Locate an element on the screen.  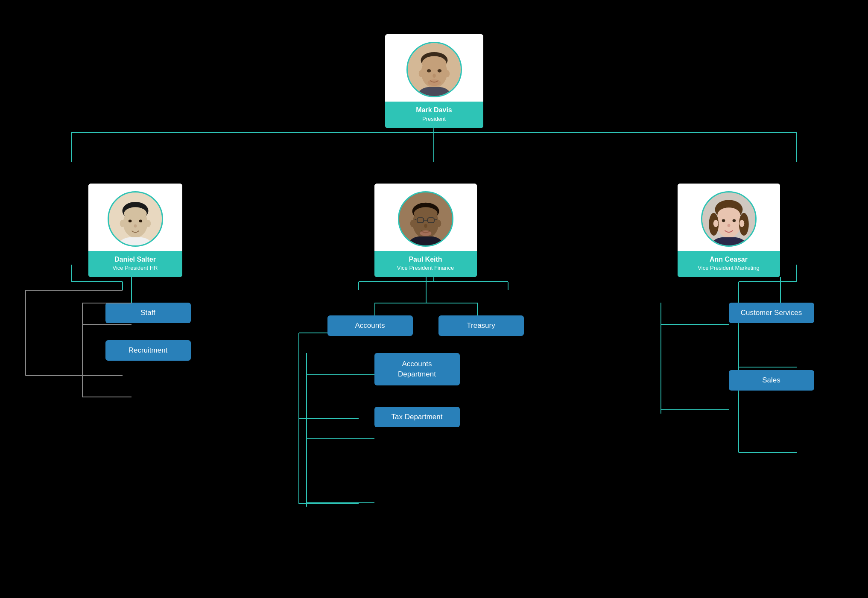
paul-avatar is located at coordinates (426, 219).